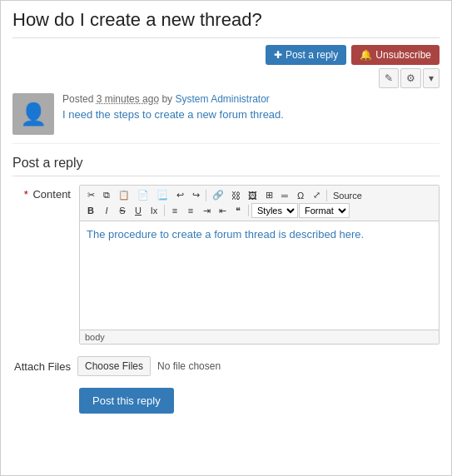 Image resolution: width=452 pixels, height=476 pixels. I want to click on tb-unlink: ⛓, so click(236, 196).